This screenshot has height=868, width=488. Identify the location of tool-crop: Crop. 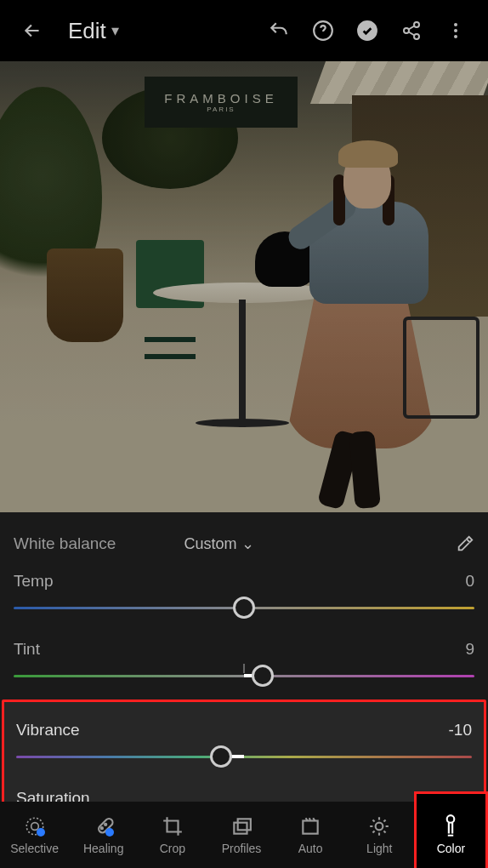
(172, 835).